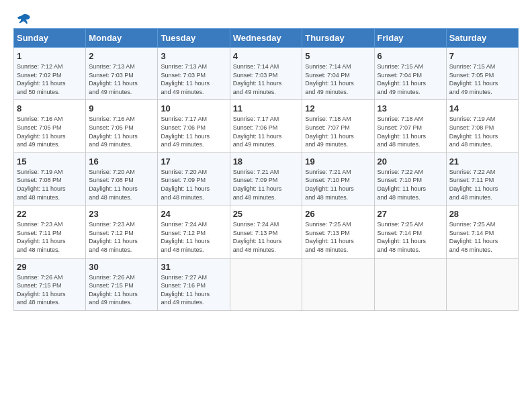 The image size is (532, 411). What do you see at coordinates (410, 74) in the screenshot?
I see `calendar-cell: 6Sunrise: 7:15 AM Sunset: 7:04 PM Daylig…` at bounding box center [410, 74].